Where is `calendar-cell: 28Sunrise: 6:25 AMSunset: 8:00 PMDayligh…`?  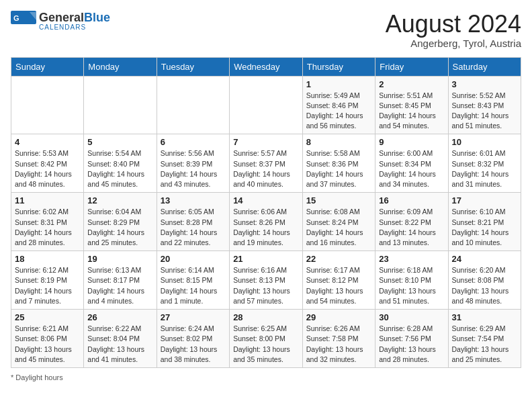
calendar-cell: 28Sunrise: 6:25 AMSunset: 8:00 PMDayligh… is located at coordinates (266, 338).